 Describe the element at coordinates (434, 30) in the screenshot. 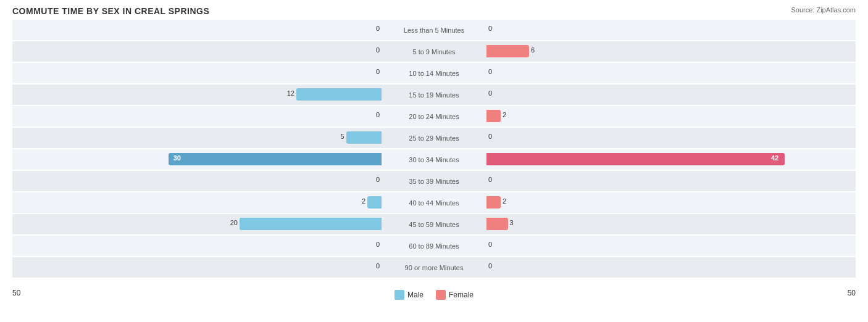

I see `row-label: Less than 5 Minutes` at that location.